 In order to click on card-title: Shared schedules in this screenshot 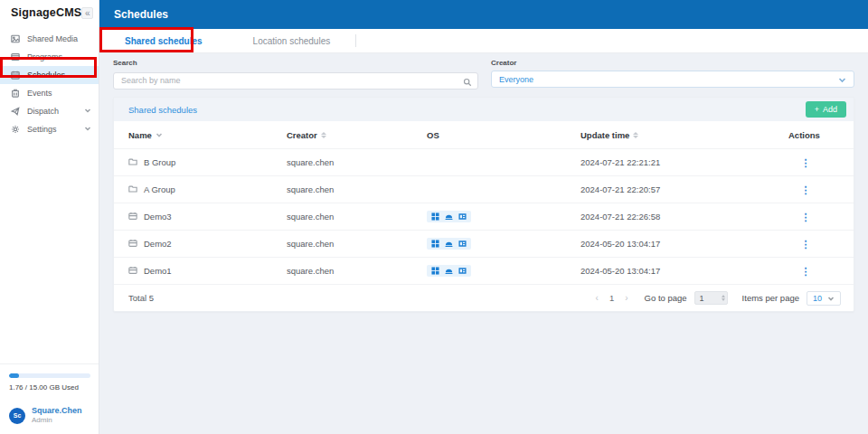, I will do `click(163, 110)`.